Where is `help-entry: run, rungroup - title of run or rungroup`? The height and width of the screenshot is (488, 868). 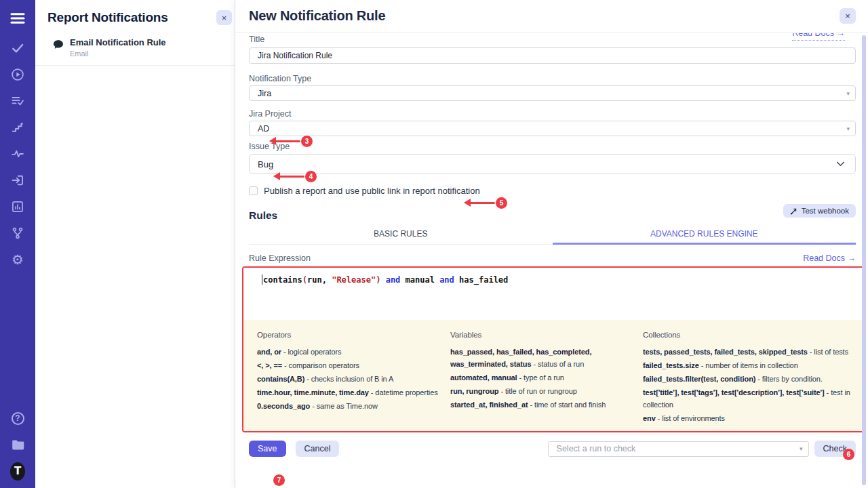 help-entry: run, rungroup - title of run or rungroup is located at coordinates (542, 391).